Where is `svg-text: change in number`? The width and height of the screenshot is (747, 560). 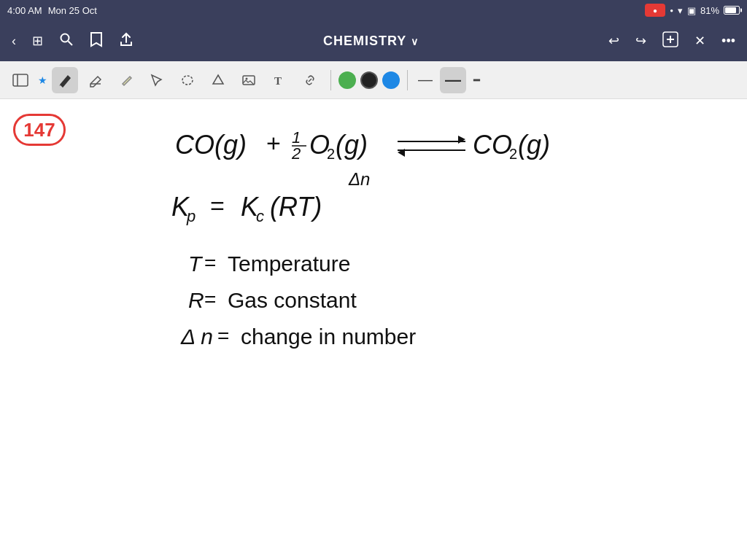 svg-text: change in number is located at coordinates (328, 337).